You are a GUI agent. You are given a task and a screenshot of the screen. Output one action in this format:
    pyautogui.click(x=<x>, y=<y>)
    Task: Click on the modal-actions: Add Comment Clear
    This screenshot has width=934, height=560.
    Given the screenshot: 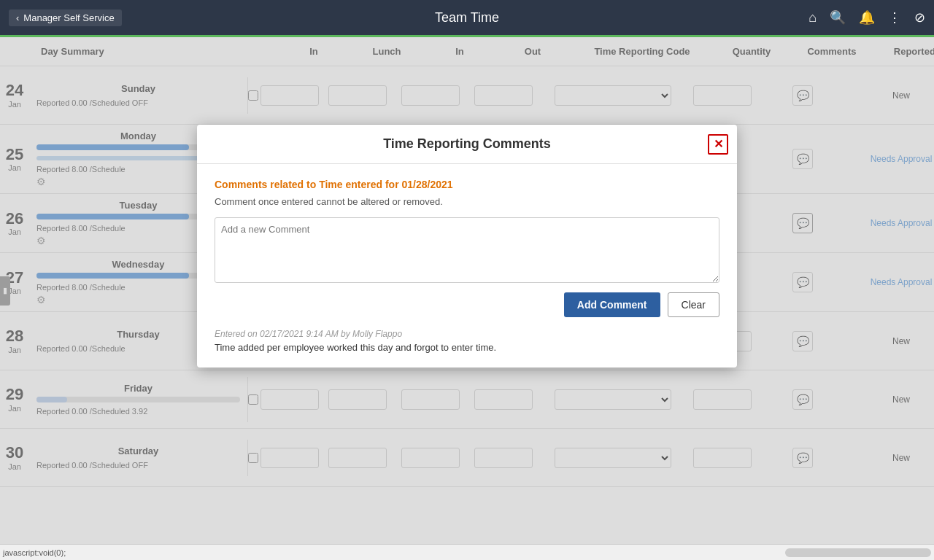 What is the action you would take?
    pyautogui.click(x=467, y=305)
    